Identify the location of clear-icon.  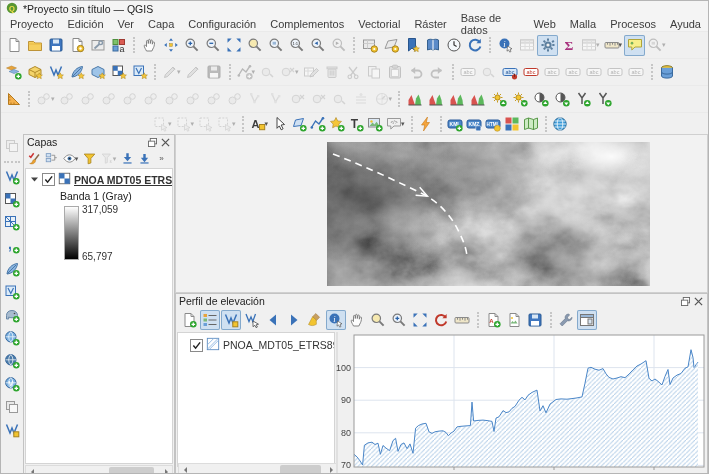
(315, 320).